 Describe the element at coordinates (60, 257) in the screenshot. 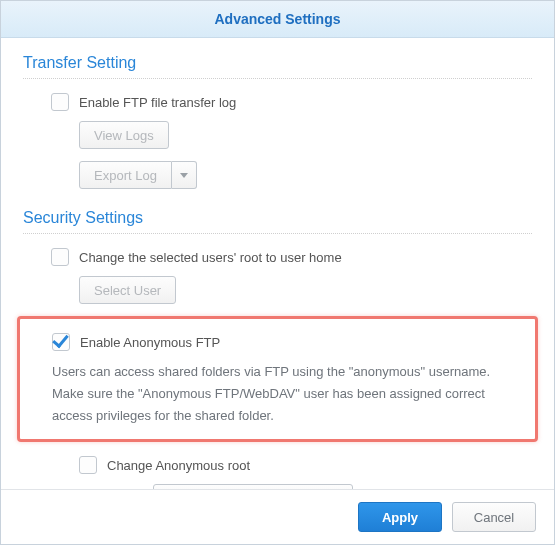

I see `checkbox-change-root` at that location.